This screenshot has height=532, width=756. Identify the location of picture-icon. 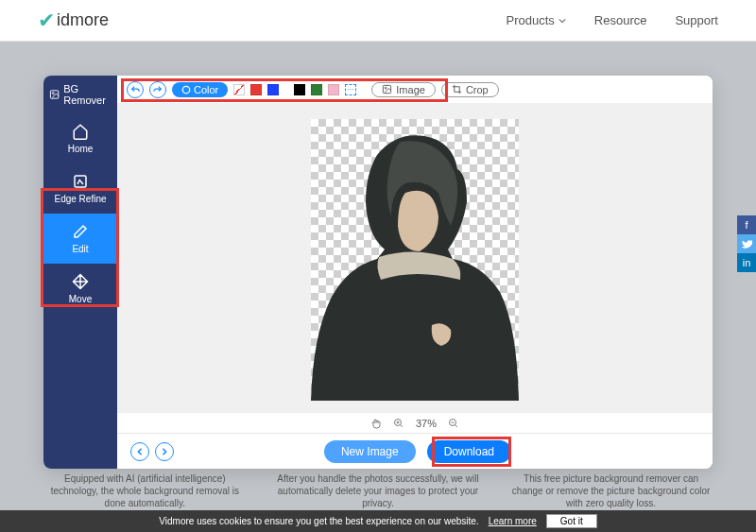
(387, 89).